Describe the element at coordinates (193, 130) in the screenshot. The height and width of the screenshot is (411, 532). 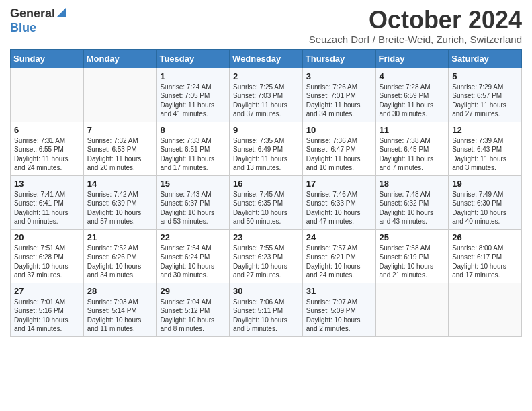
I see `day-number: 8` at that location.